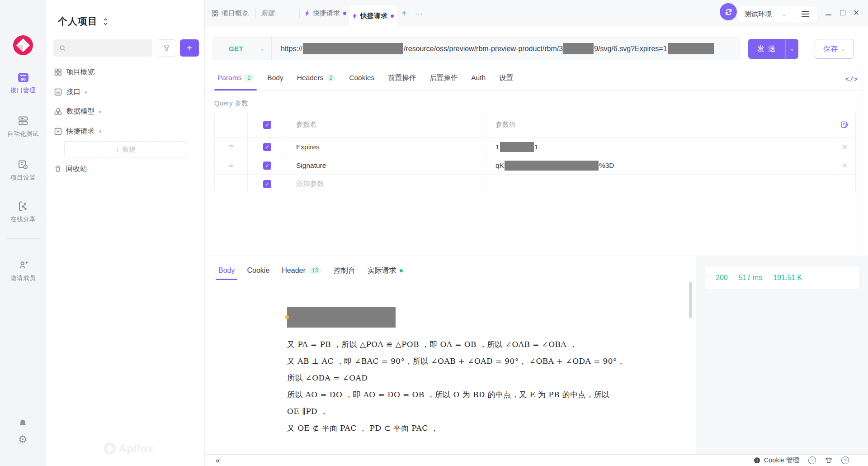  I want to click on tree-item-project-overview: 项目概览, so click(126, 72).